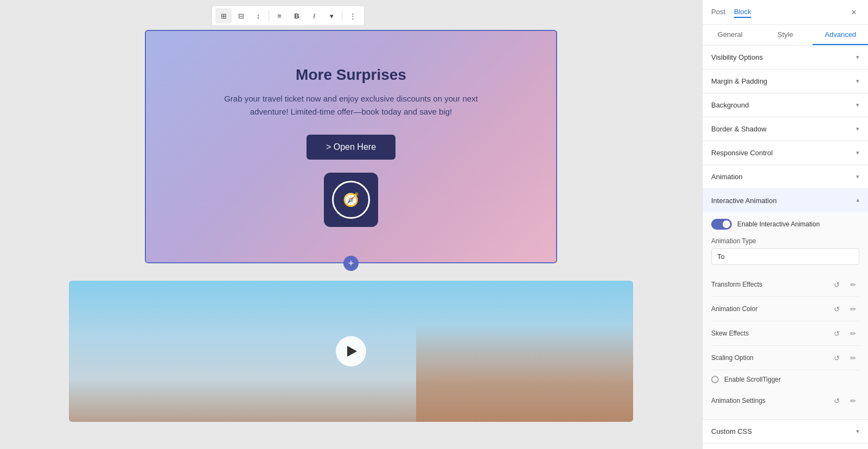  I want to click on block-description: Grab your travel ticket now and enjoy ex…, so click(351, 105).